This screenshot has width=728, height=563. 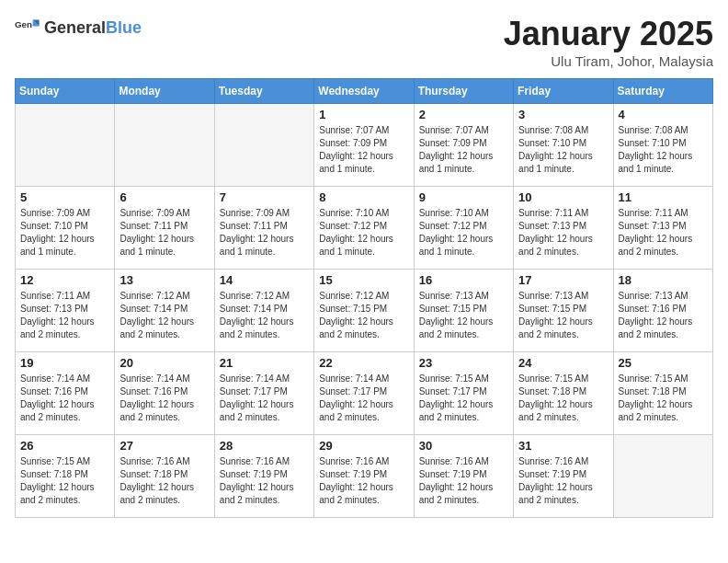 I want to click on weekday-header-tuesday: Tuesday, so click(x=264, y=92).